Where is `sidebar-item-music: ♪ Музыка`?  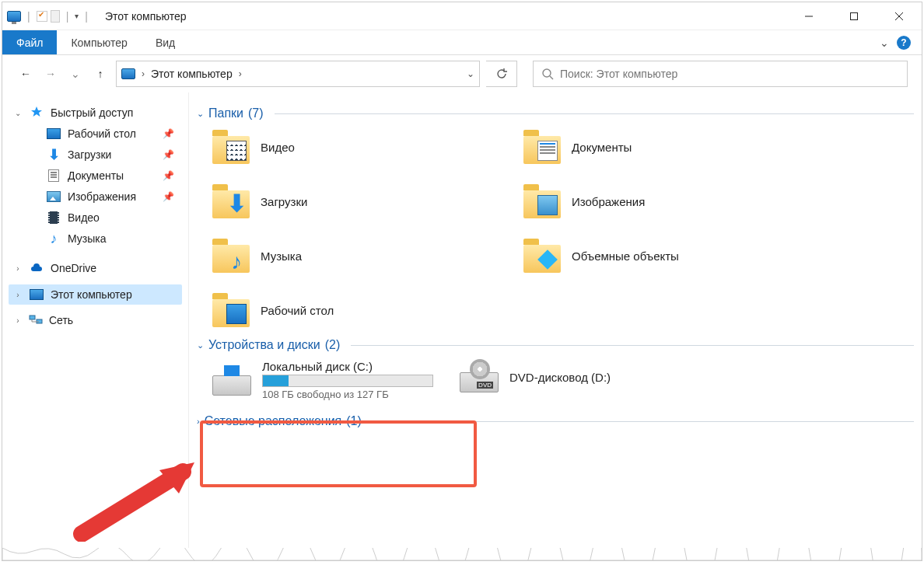
sidebar-item-music: ♪ Музыка is located at coordinates (104, 239).